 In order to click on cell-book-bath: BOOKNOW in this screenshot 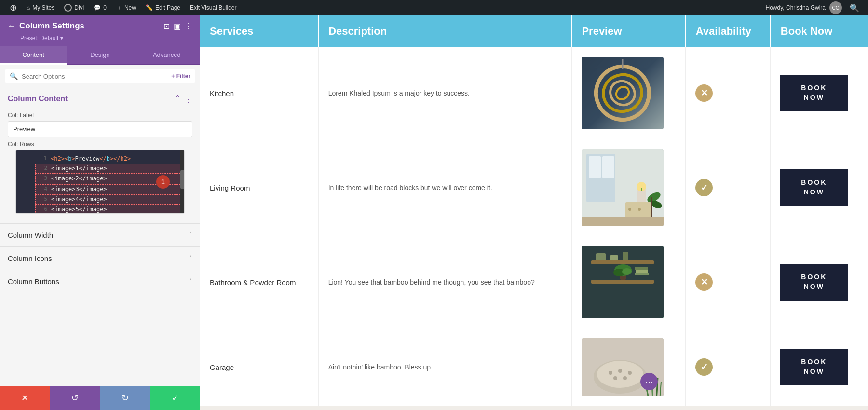, I will do `click(819, 283)`.